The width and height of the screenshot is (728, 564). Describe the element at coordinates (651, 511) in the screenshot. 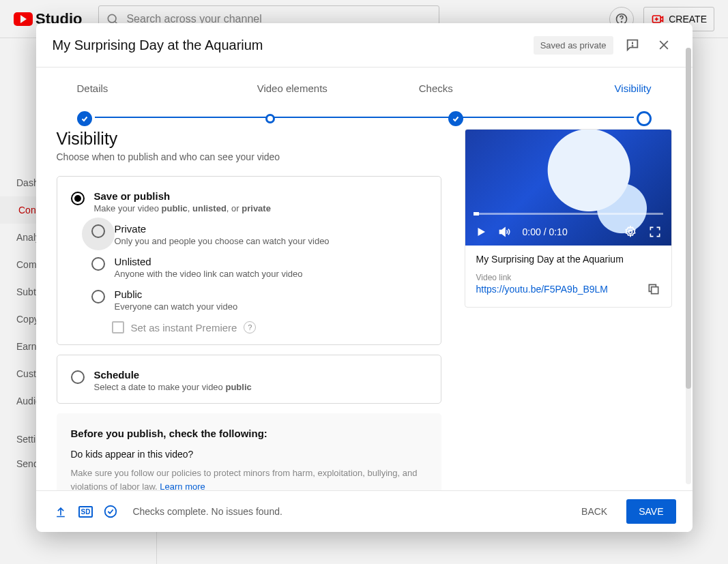

I see `save-button: SAVE` at that location.